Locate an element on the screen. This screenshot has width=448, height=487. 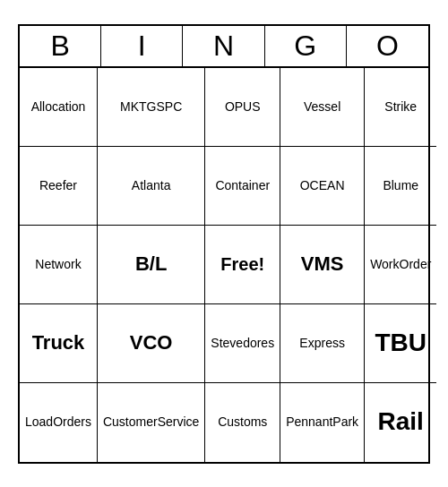
header-letter-g: G is located at coordinates (306, 47).